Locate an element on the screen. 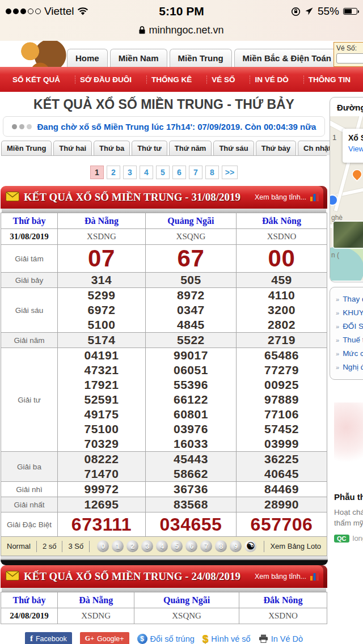 This screenshot has width=363, height=644. sidebar-link: »Thay đổ is located at coordinates (349, 299).